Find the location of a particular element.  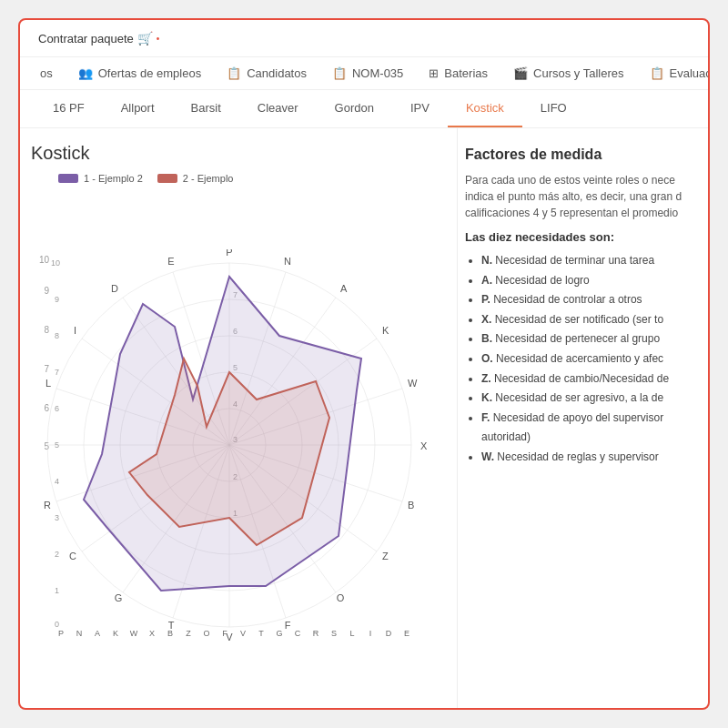

need-key-o: O. is located at coordinates (488, 359).